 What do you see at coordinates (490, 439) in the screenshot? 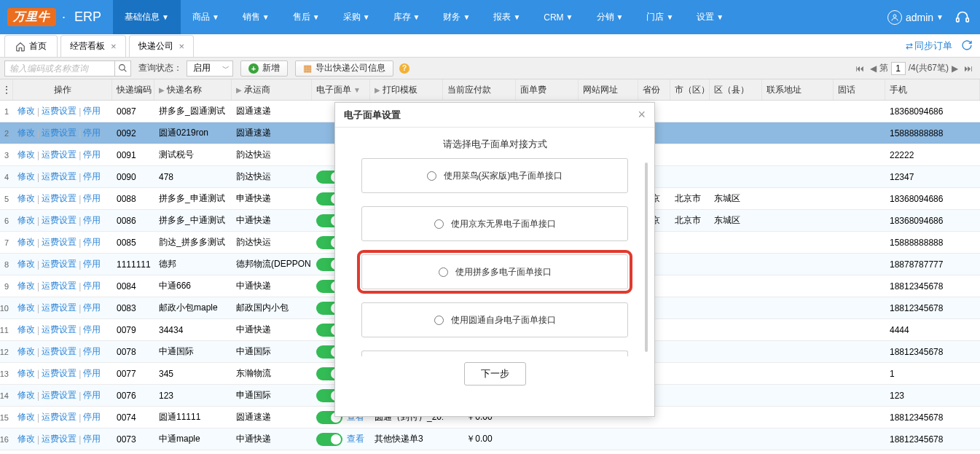
I see `table-row: 16修改|运费设置|停用0073中通maple中通快递查看其他快递单3￥0.00…` at bounding box center [490, 439].